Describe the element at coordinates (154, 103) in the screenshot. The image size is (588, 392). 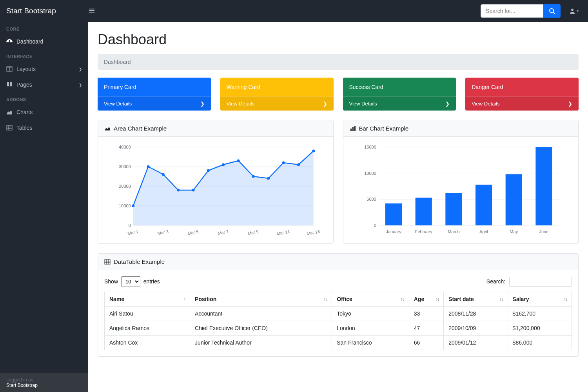
I see `card-link-primary: View Details ❯` at that location.